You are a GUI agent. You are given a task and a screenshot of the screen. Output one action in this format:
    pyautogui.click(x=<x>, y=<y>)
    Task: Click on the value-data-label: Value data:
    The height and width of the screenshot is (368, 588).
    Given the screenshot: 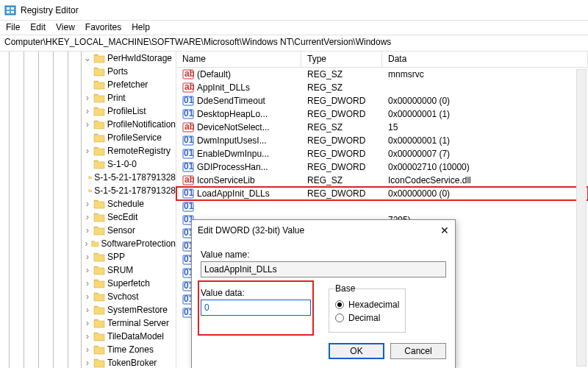 What is the action you would take?
    pyautogui.click(x=256, y=293)
    